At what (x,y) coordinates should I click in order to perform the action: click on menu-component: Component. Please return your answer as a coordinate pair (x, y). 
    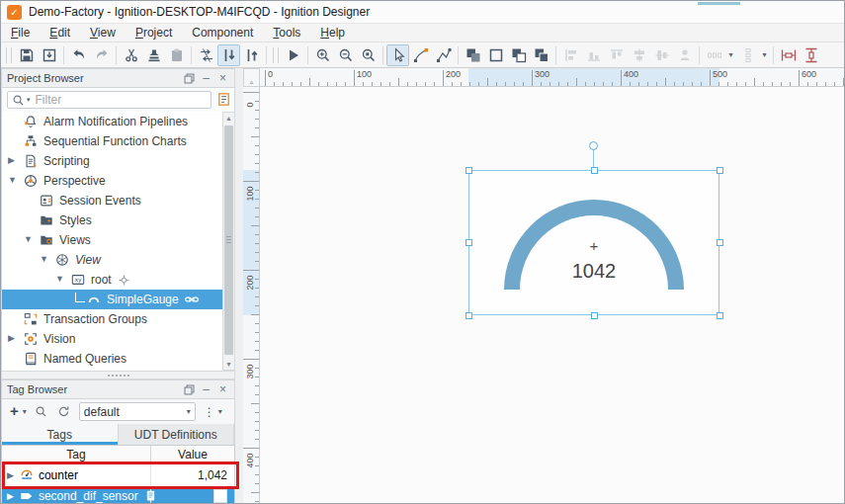
    Looking at the image, I should click on (222, 33).